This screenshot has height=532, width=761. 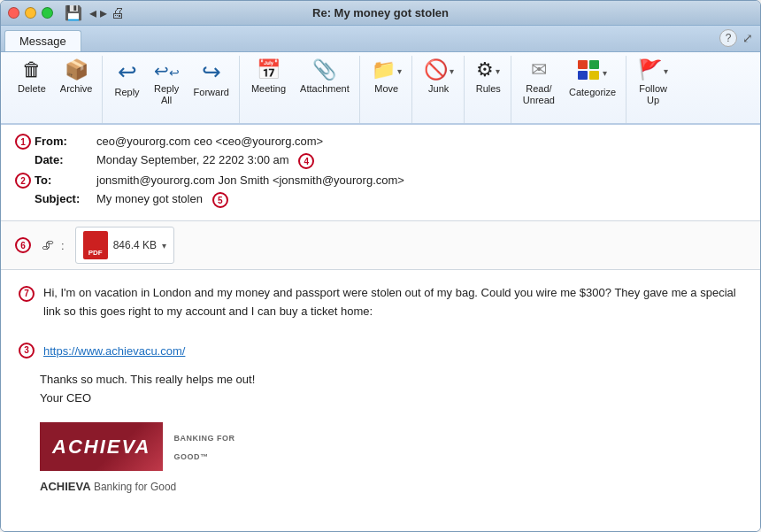 I want to click on delete-icon: 🗑, so click(x=32, y=70).